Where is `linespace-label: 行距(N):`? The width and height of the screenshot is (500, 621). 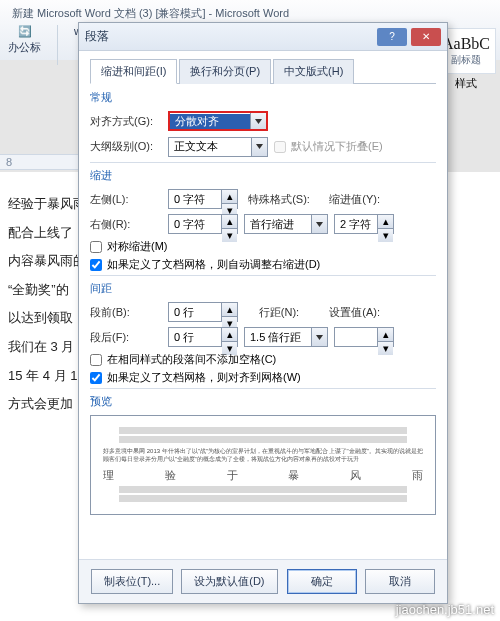 linespace-label: 行距(N): is located at coordinates (279, 312).